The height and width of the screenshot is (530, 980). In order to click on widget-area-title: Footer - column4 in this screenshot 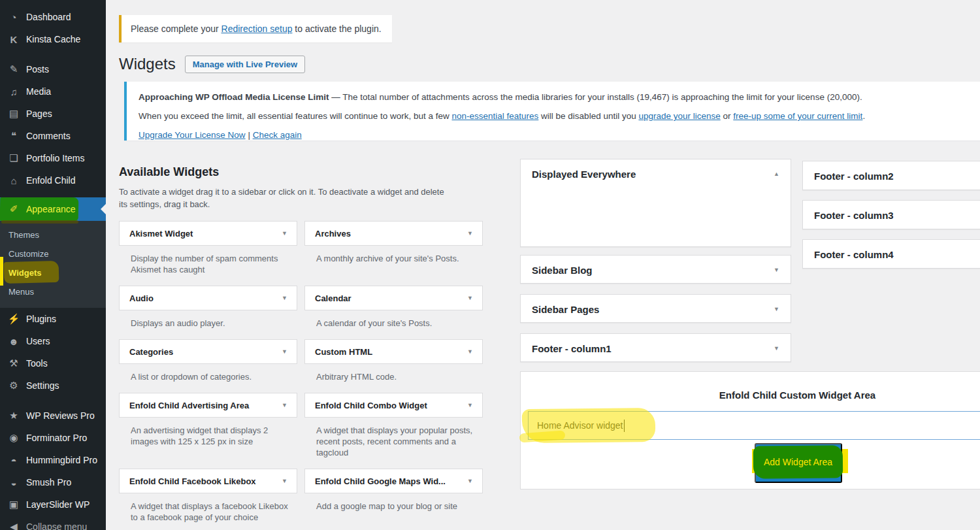, I will do `click(854, 255)`.